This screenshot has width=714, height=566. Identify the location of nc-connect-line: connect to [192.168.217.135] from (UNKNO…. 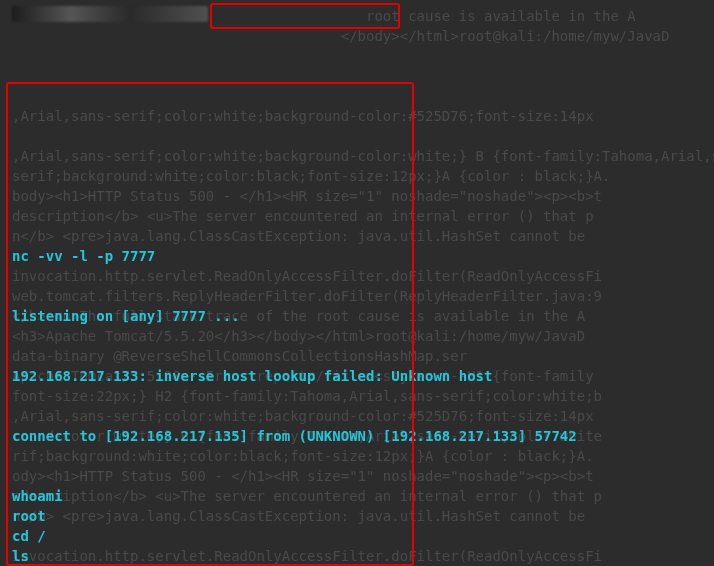
(359, 436).